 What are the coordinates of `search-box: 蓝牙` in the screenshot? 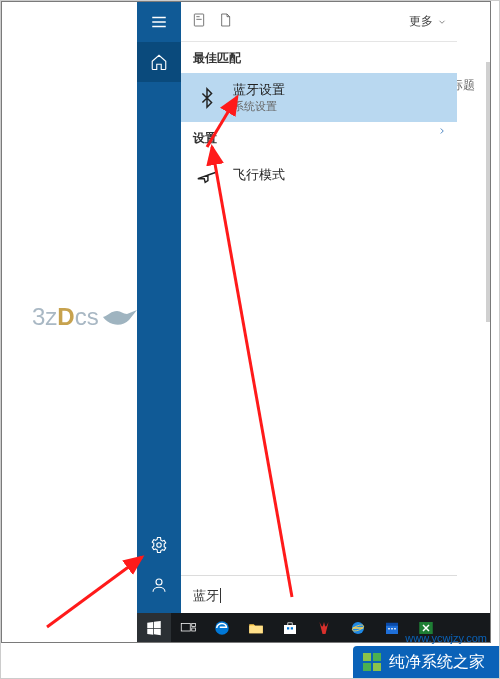 It's located at (319, 595).